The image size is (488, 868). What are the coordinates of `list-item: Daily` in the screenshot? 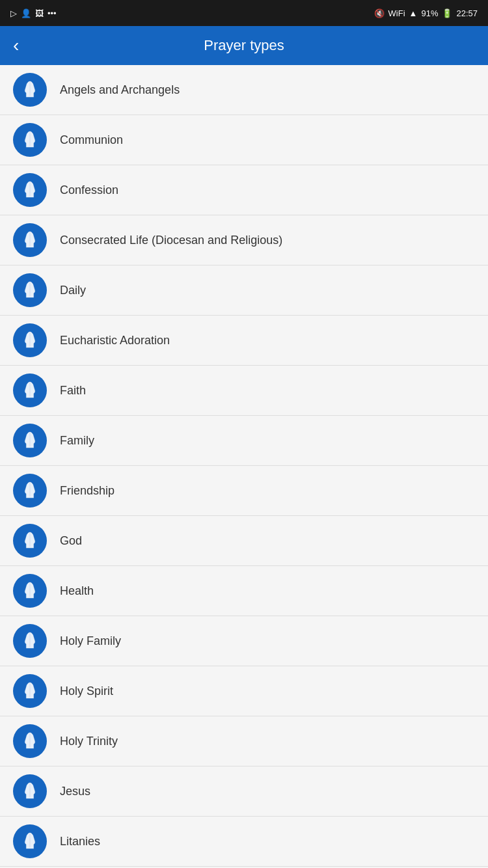 It's located at (244, 290).